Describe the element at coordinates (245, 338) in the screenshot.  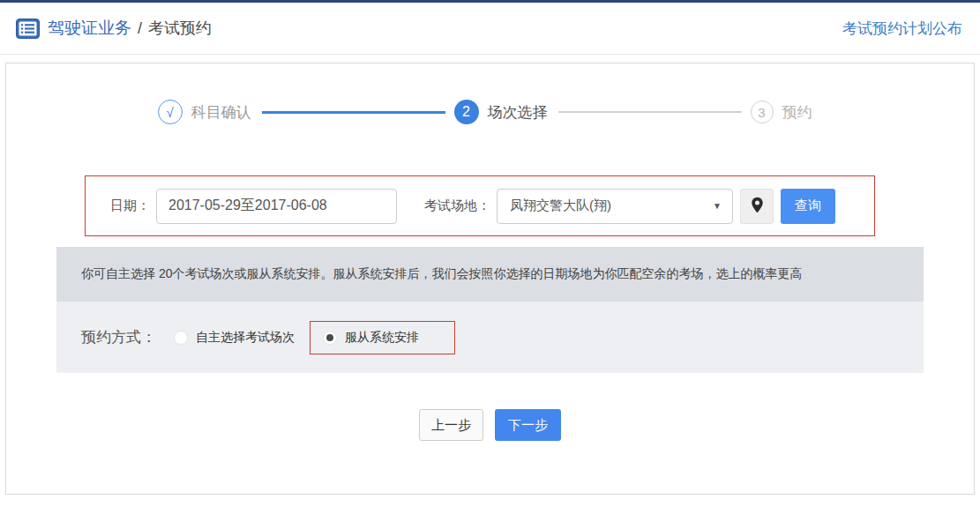
I see `radio-option-self-select-label: 自主选择考试场次` at that location.